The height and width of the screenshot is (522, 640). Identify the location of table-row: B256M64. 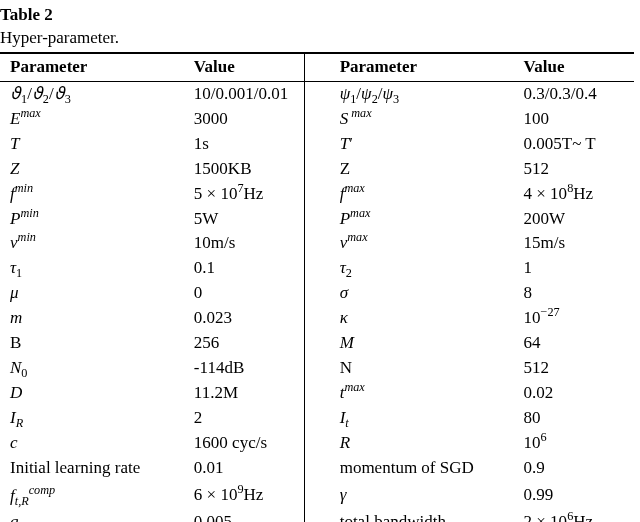
(317, 344).